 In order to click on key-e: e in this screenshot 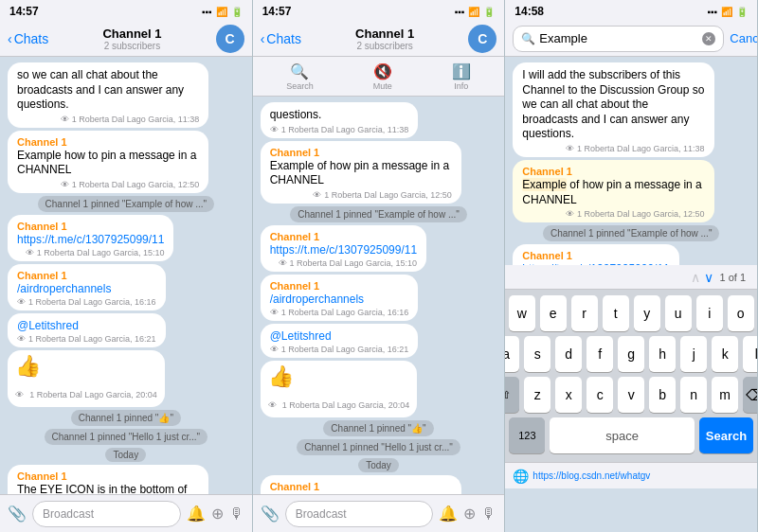, I will do `click(553, 313)`.